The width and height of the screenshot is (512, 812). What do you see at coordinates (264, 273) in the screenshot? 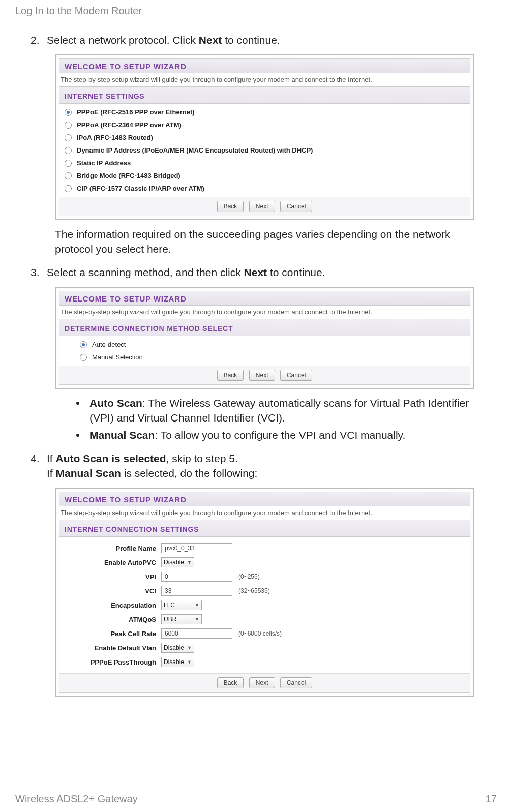
I see `step-3-text: Select a scanning method, and then click…` at bounding box center [264, 273].